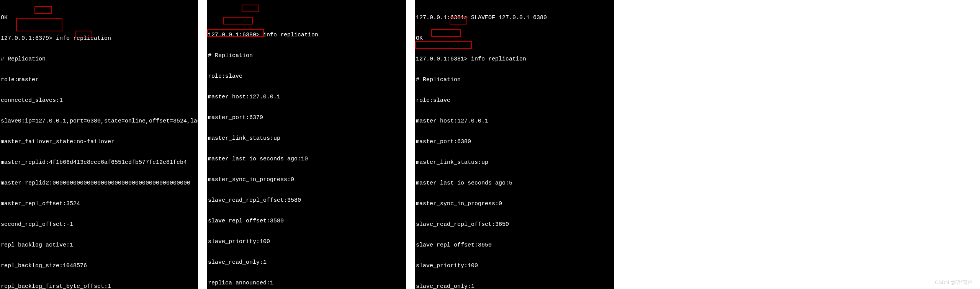  I want to click on terminal-line: repl_backlog_active:1, so click(99, 245).